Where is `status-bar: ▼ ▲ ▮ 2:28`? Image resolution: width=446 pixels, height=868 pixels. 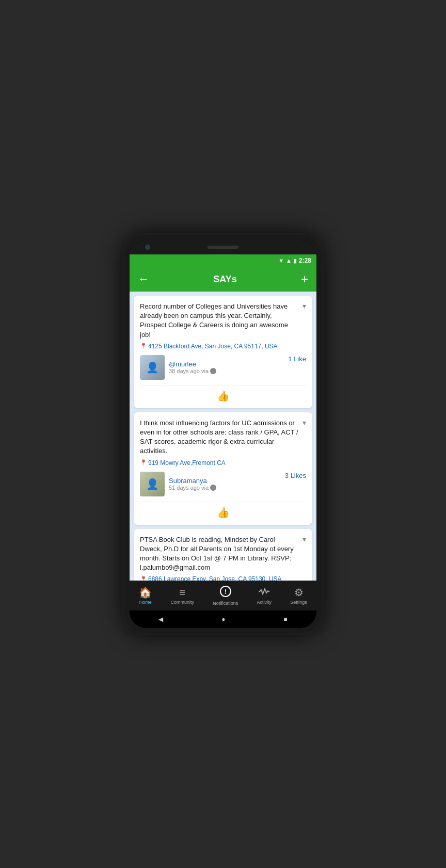
status-bar: ▼ ▲ ▮ 2:28 is located at coordinates (223, 261).